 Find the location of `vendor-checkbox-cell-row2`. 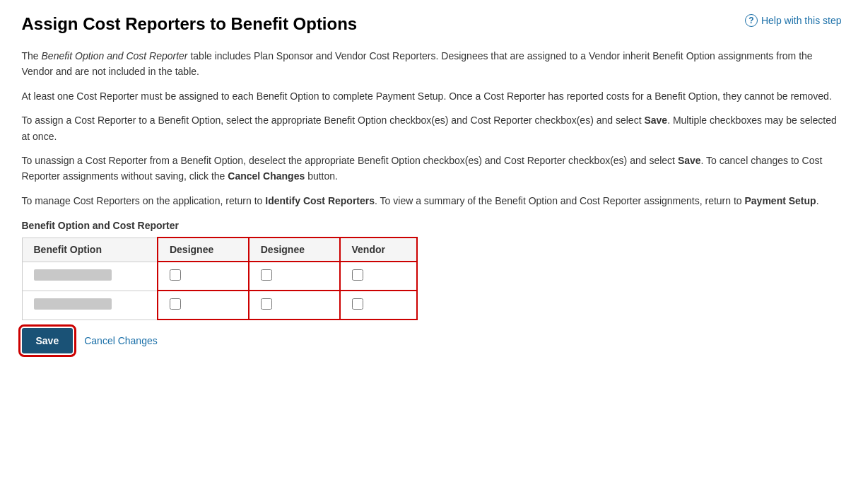

vendor-checkbox-cell-row2 is located at coordinates (379, 305).